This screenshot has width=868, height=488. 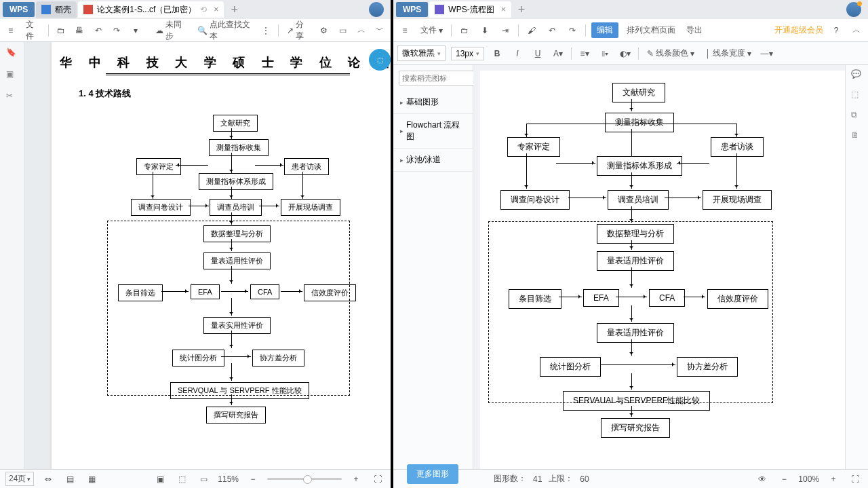 I want to click on dropdown-icon: ▾, so click(x=136, y=31).